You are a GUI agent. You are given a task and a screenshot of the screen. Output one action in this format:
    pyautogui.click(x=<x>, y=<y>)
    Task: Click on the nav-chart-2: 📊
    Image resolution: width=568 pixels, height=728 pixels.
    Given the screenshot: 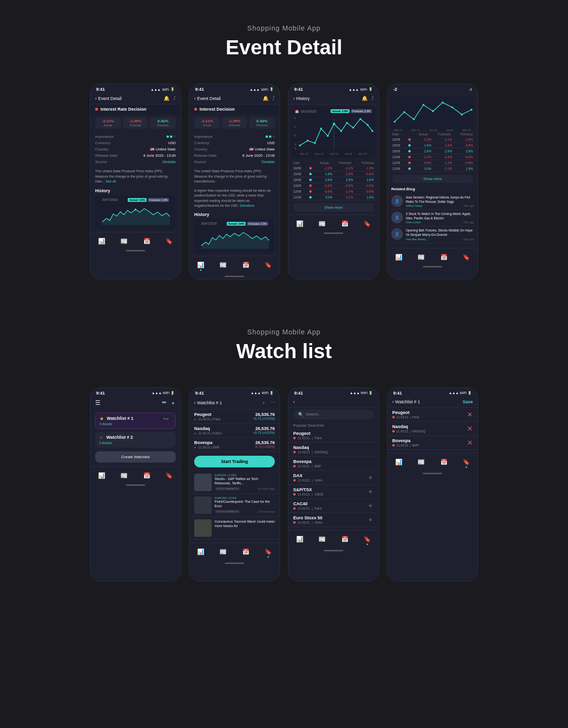 What is the action you would take?
    pyautogui.click(x=201, y=265)
    